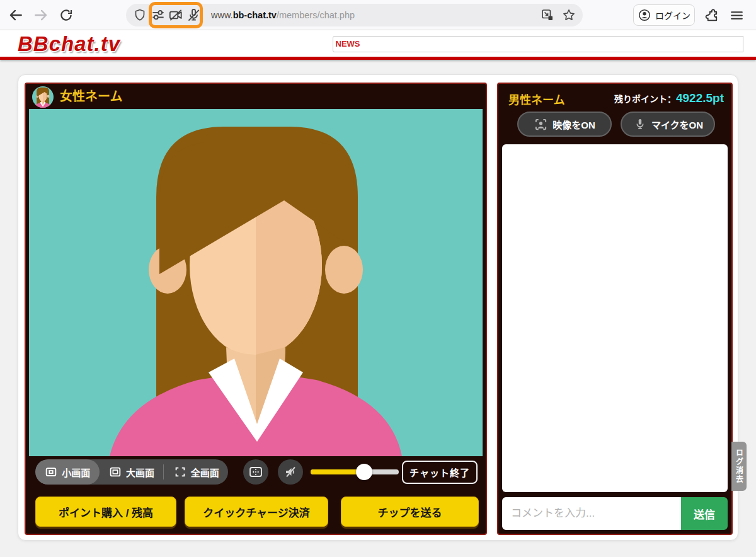 This screenshot has height=557, width=756. I want to click on full-screen-button: 全画面, so click(196, 472).